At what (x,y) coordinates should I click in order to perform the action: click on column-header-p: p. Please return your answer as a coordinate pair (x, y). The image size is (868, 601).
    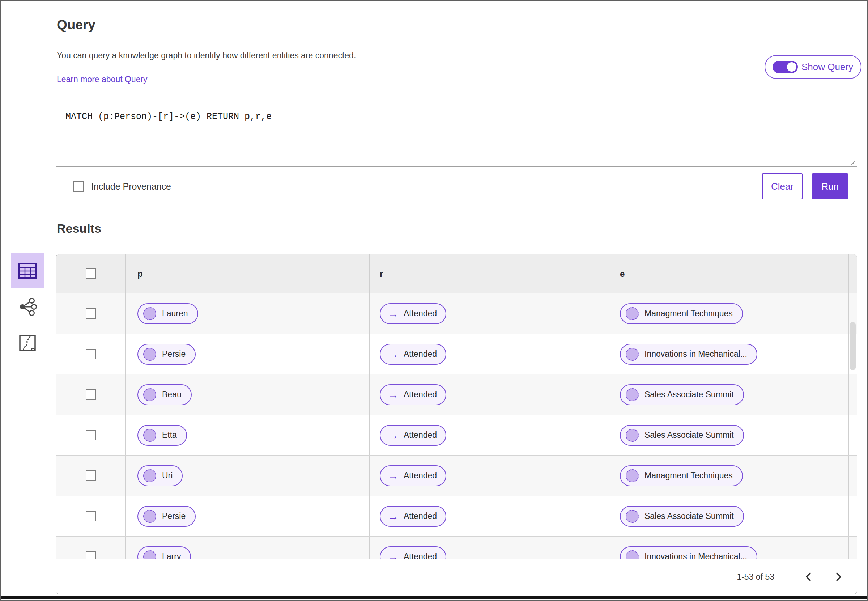
    Looking at the image, I should click on (247, 273).